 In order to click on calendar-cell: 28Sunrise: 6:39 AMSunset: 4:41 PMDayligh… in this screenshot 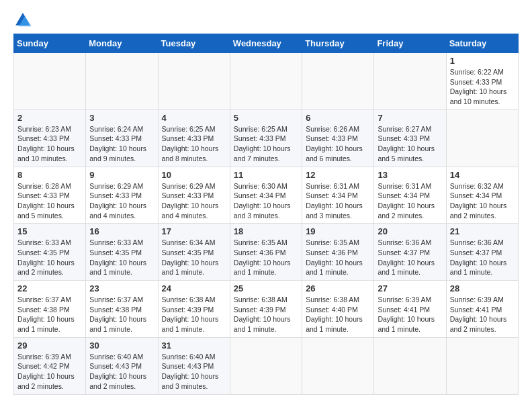, I will do `click(482, 309)`.